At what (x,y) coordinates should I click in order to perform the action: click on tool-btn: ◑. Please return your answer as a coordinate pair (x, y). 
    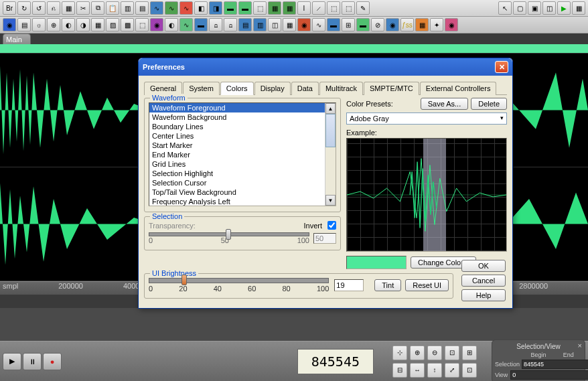
    Looking at the image, I should click on (83, 25).